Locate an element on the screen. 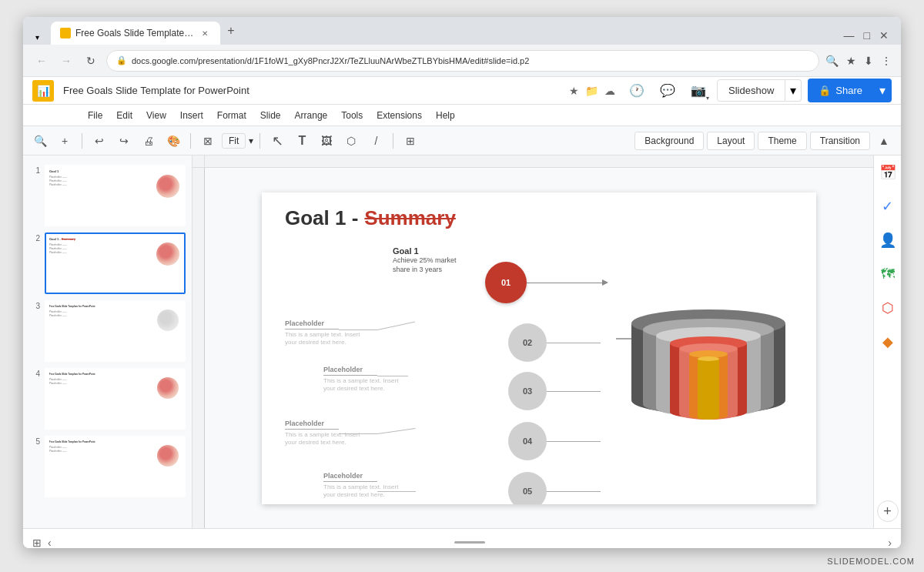 This screenshot has width=924, height=572. slide-preview-3: Free Goals Slide Template for PowerPoint… is located at coordinates (116, 331).